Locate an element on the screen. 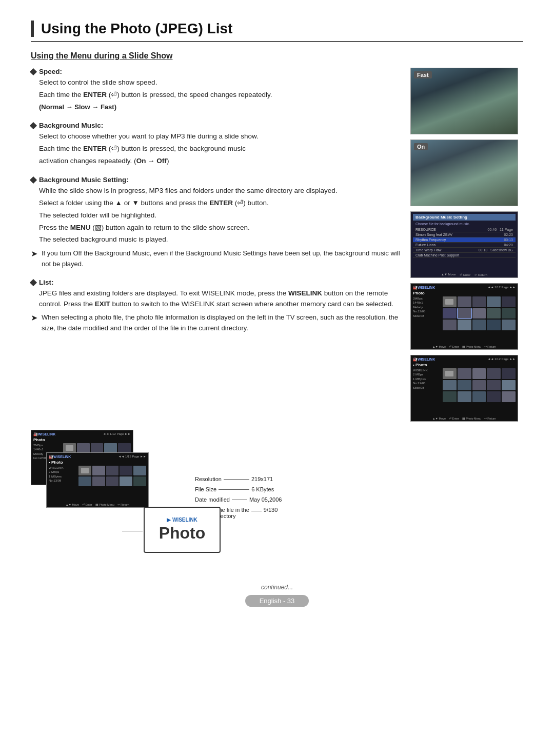 The image size is (554, 756). bms-row-2: Rhythm Frequency 00:13 is located at coordinates (464, 240).